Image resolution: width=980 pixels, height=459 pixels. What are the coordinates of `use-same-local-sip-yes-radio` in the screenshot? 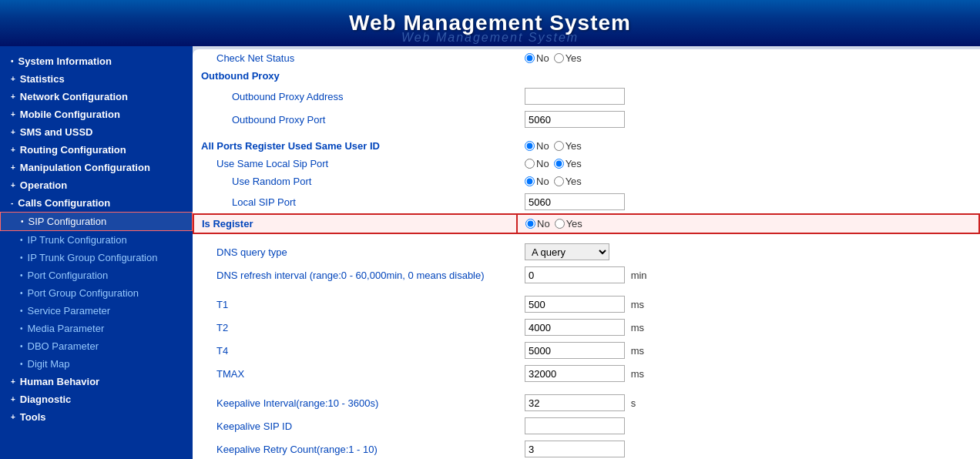 It's located at (559, 163).